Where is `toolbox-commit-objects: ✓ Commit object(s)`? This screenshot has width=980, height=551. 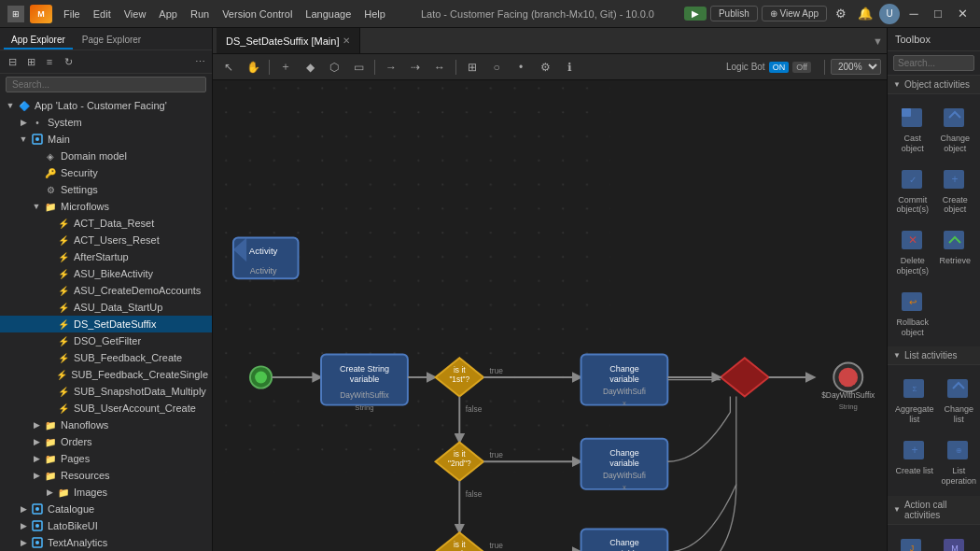
toolbox-commit-objects: ✓ Commit object(s) is located at coordinates (913, 191).